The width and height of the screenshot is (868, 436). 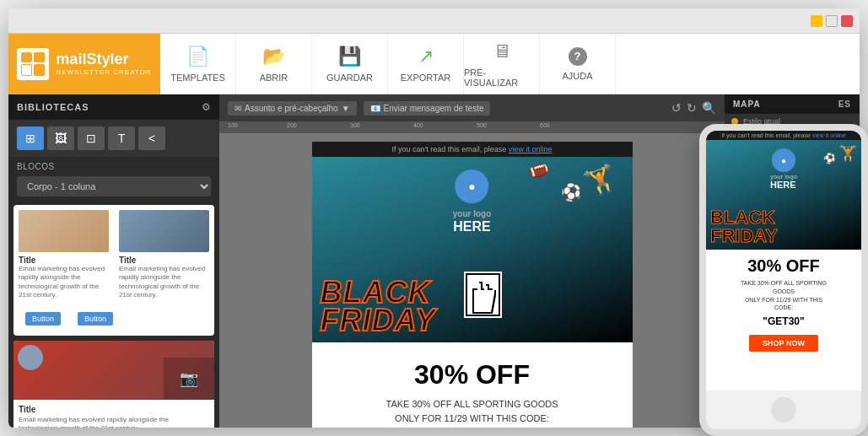 I want to click on dropdown-arrow-icon: ▼, so click(x=346, y=108).